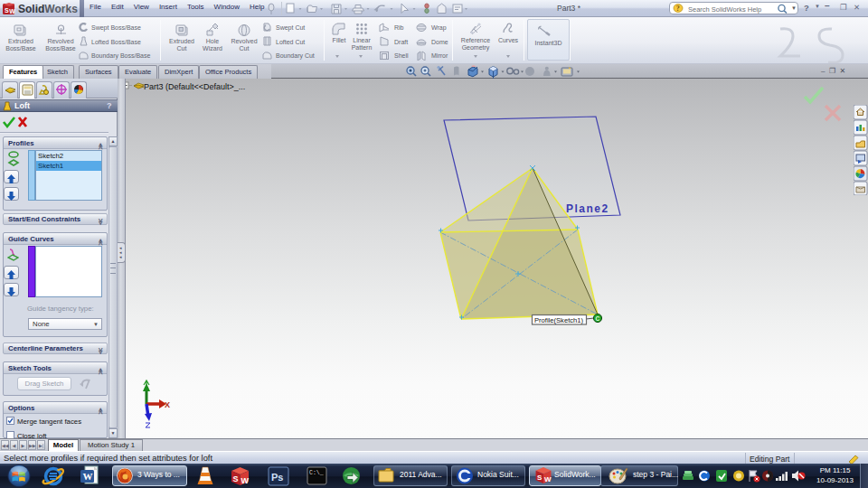  Describe the element at coordinates (316, 474) in the screenshot. I see `svg-text: C:\_` at that location.